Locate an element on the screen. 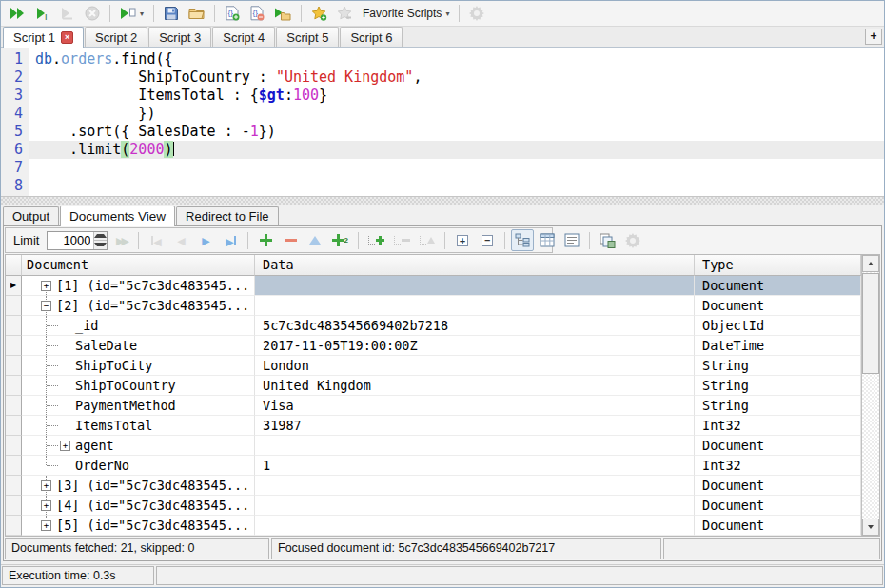 The height and width of the screenshot is (588, 885). script-tab-3: Script 3 is located at coordinates (180, 36).